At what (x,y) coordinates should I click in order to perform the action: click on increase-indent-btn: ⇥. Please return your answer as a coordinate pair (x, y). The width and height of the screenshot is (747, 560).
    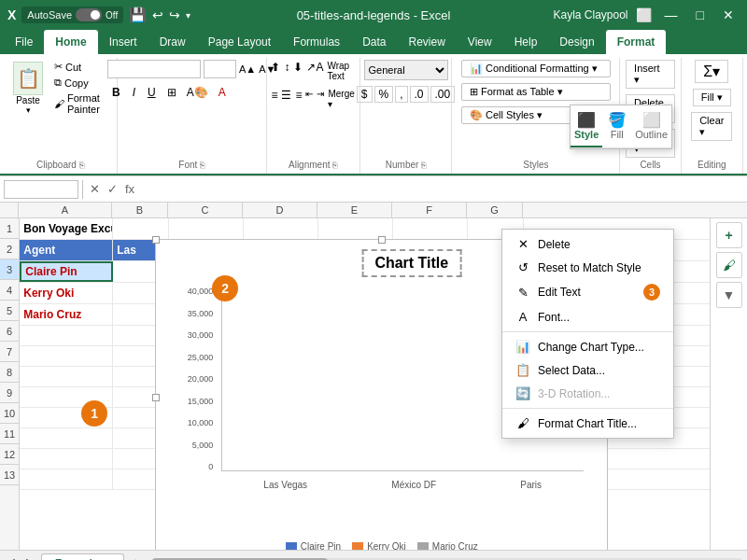
    Looking at the image, I should click on (320, 99).